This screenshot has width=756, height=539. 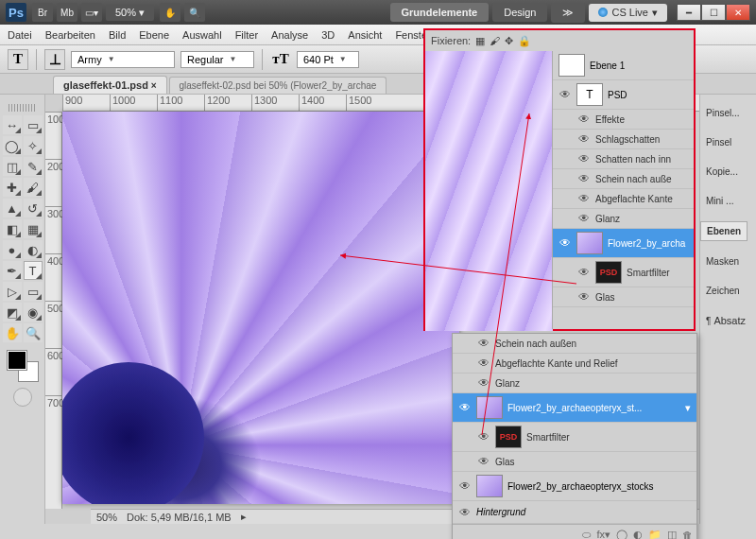 I want to click on menu-analyse: Analyse, so click(x=289, y=35).